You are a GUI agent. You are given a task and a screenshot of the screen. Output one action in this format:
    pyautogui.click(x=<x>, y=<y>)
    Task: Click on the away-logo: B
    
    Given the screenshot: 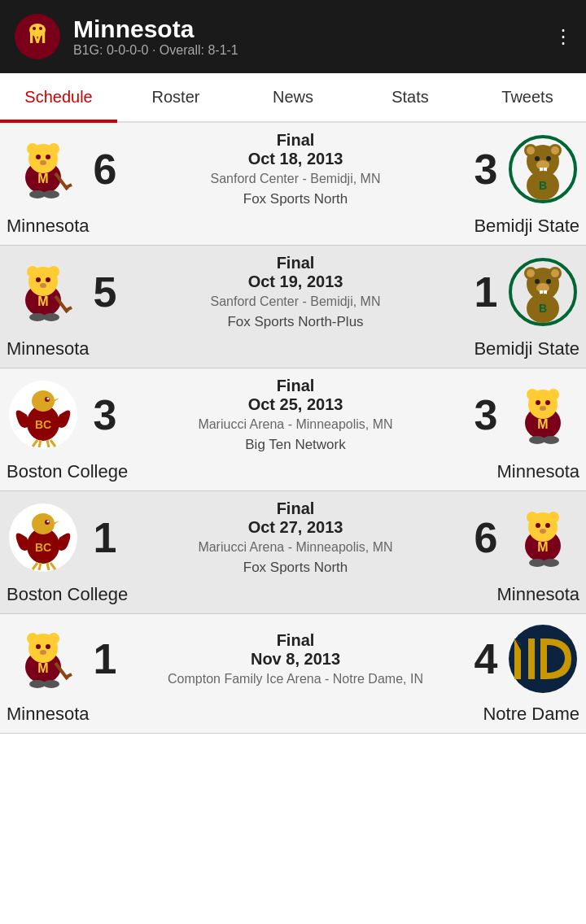 What is the action you would take?
    pyautogui.click(x=543, y=292)
    